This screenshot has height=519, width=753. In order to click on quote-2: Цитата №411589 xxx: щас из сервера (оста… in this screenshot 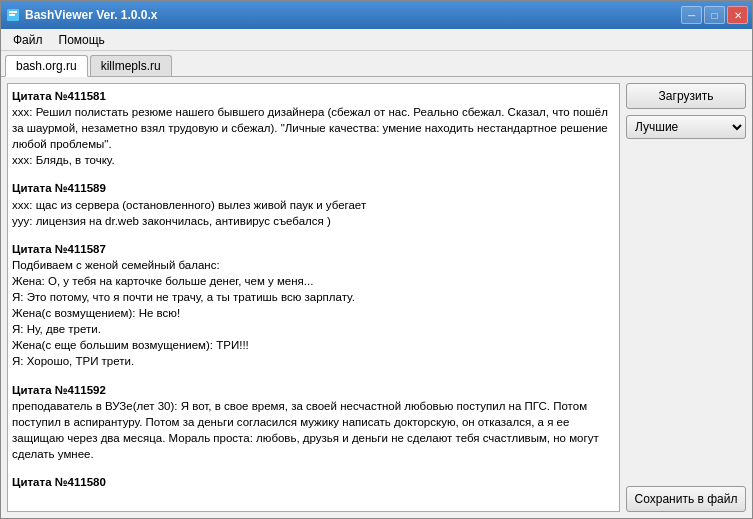, I will do `click(314, 204)`.